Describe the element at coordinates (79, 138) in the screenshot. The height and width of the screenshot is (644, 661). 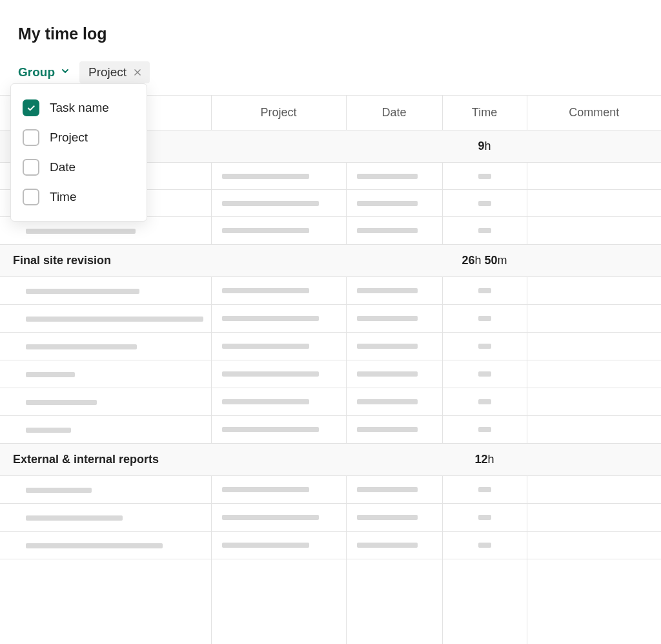
I see `dropdown-item-project: Project` at that location.